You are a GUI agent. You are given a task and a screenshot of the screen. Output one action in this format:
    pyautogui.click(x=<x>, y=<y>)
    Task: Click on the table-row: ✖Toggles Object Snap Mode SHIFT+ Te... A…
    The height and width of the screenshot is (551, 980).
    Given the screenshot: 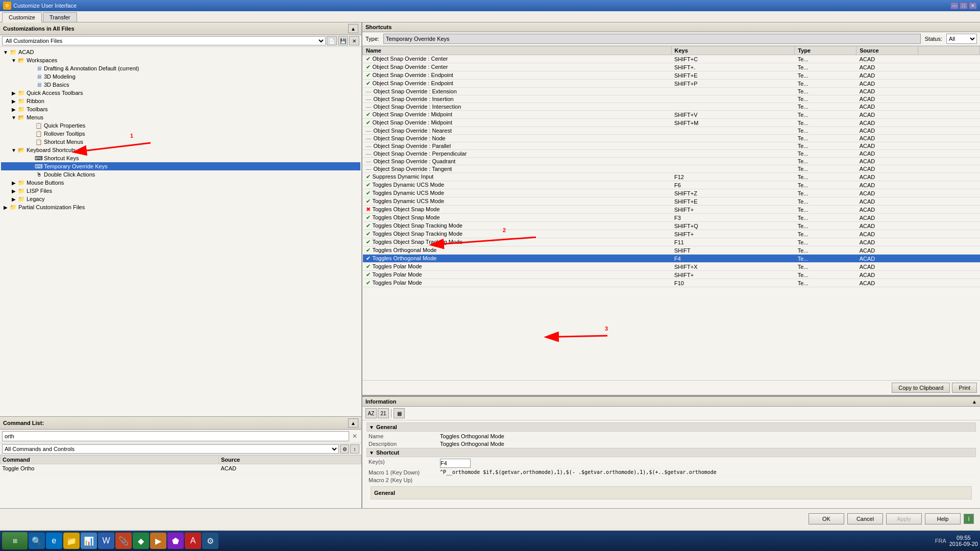 What is the action you would take?
    pyautogui.click(x=672, y=210)
    